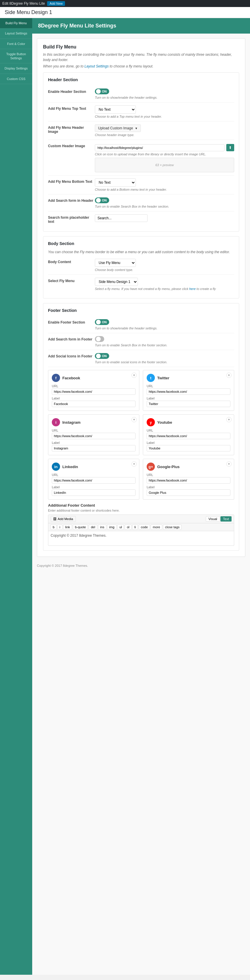  I want to click on text-mode-button: Text, so click(226, 519).